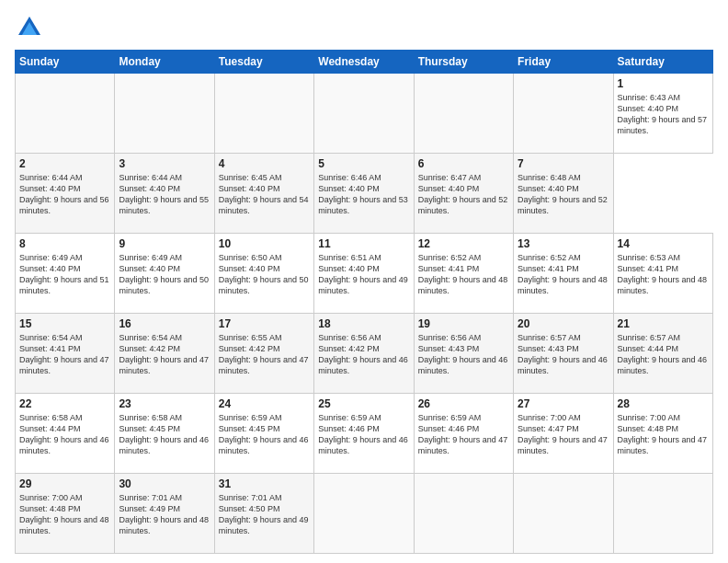 The width and height of the screenshot is (728, 563). I want to click on day-cell-14: 14Sunrise: 6:53 AMSunset: 4:41 PMDayligh…, so click(663, 274).